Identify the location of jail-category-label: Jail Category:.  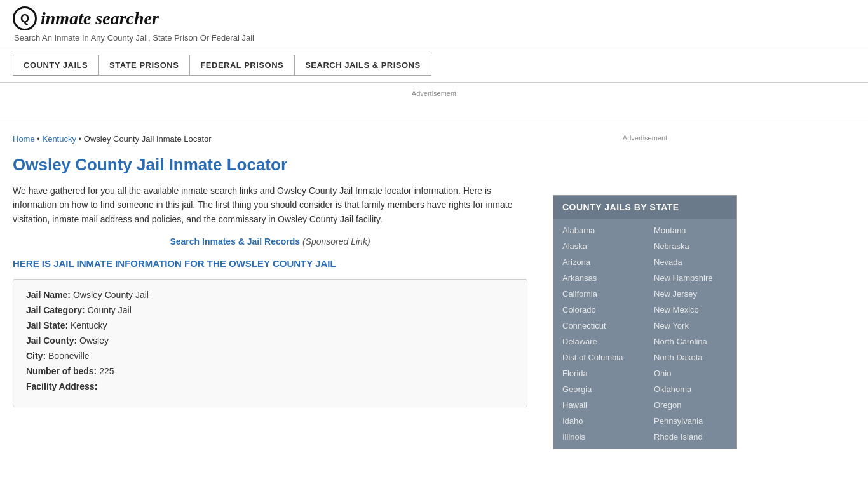
(56, 310).